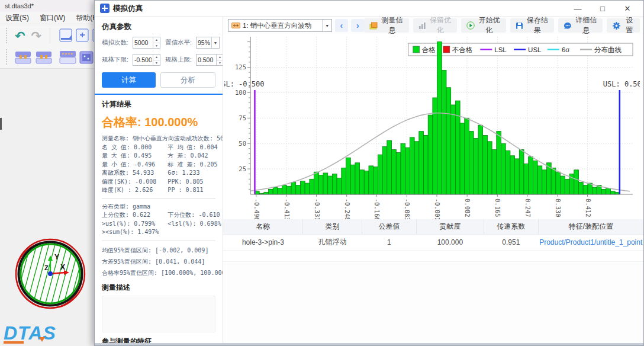 The width and height of the screenshot is (644, 346). Describe the element at coordinates (333, 242) in the screenshot. I see `table-cell: 孔销浮动` at that location.